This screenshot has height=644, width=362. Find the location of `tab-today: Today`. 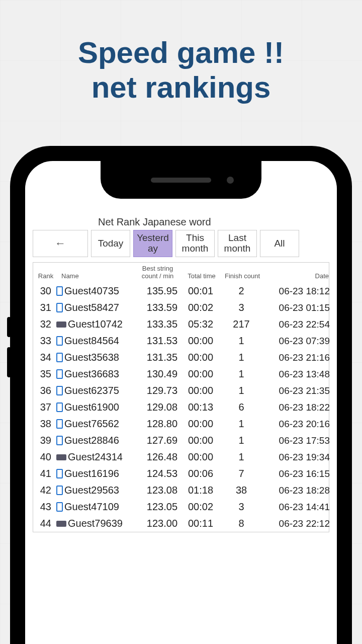

tab-today: Today is located at coordinates (111, 244).